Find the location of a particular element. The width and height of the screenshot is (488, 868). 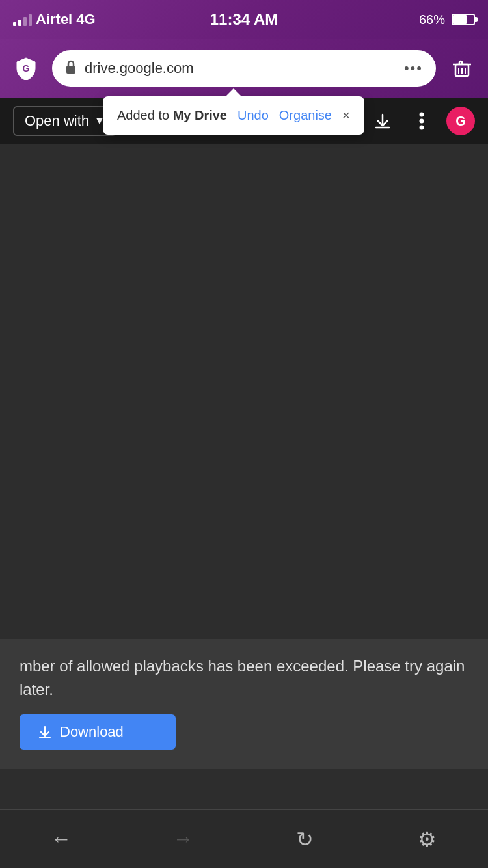

bottom-navigation: ← → ↻ ⚙ is located at coordinates (244, 839).